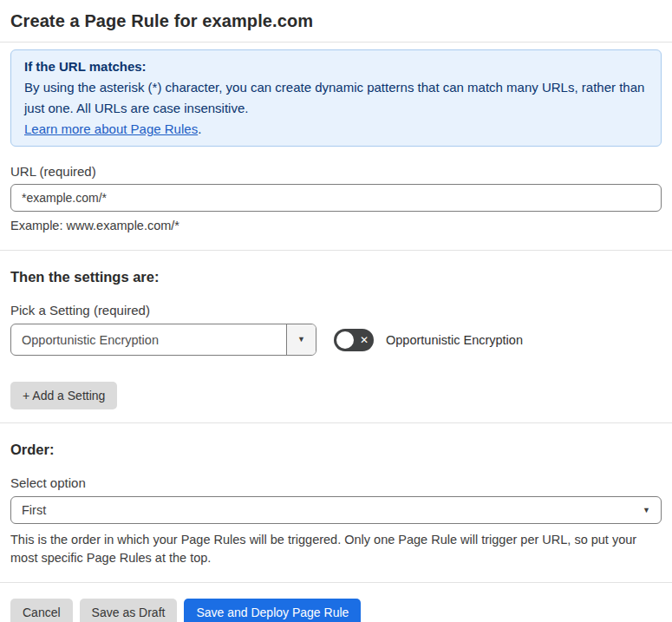 This screenshot has width=672, height=622. I want to click on setting-dropdown-value: Opportunistic Encryption, so click(149, 340).